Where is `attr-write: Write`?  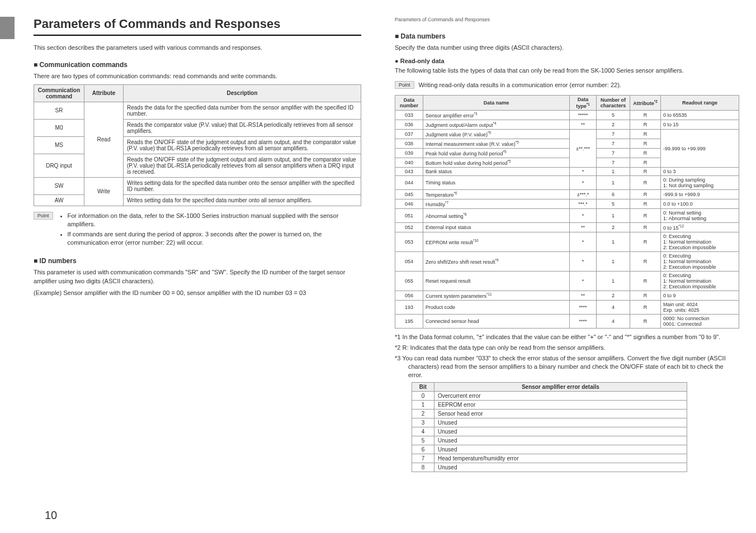
attr-write: Write is located at coordinates (104, 191).